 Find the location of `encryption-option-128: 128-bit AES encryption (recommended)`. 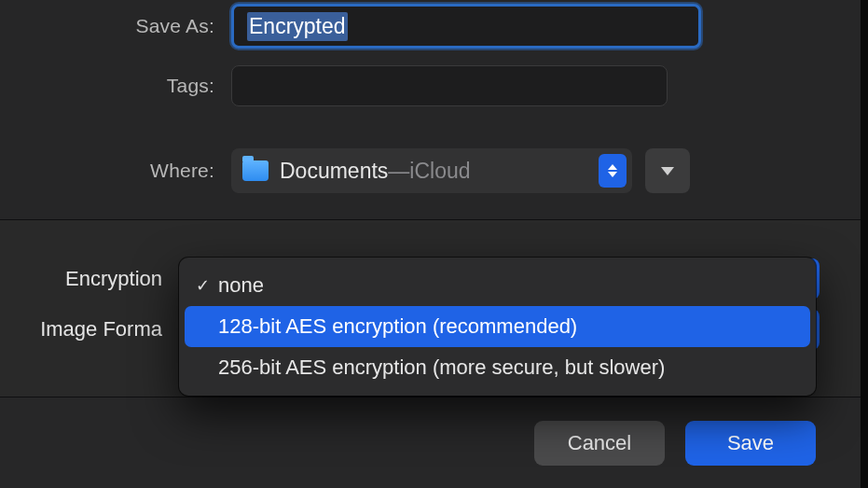

encryption-option-128: 128-bit AES encryption (recommended) is located at coordinates (498, 327).